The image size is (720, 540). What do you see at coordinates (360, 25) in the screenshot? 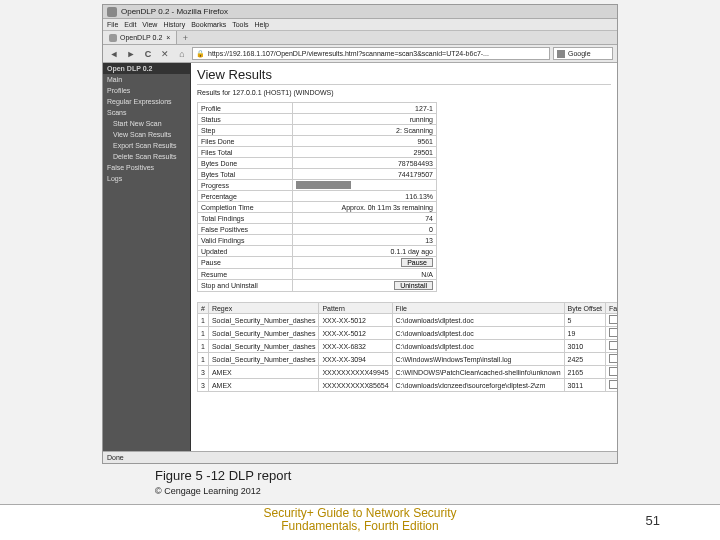
I see `menubar: File Edit View History Bookmarks Tools H…` at bounding box center [360, 25].